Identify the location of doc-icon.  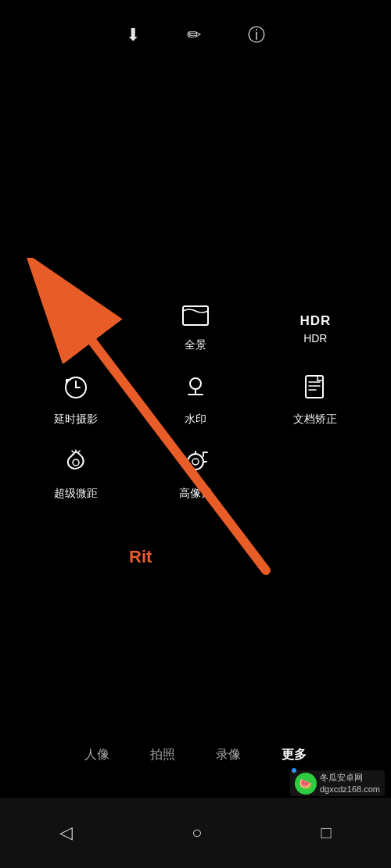
(315, 389).